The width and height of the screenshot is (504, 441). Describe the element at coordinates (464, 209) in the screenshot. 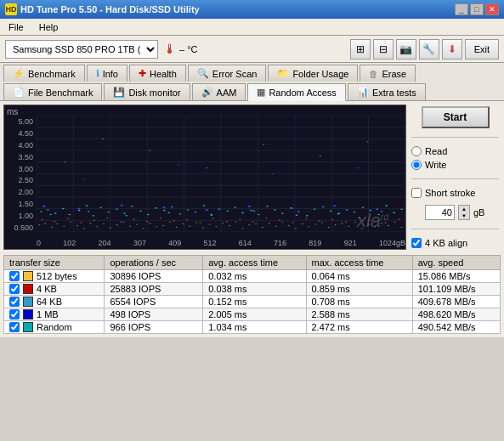

I see `gb-spin-up: ▲` at that location.